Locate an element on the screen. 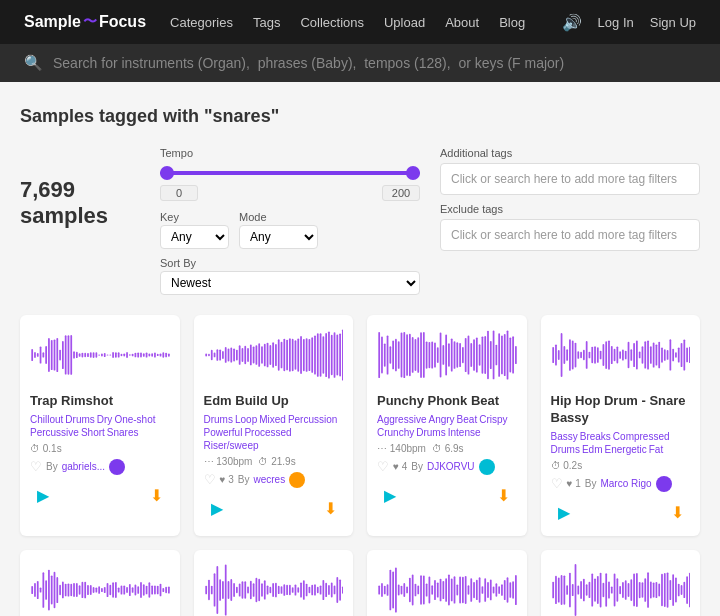  nav-collections: Collections is located at coordinates (332, 22).